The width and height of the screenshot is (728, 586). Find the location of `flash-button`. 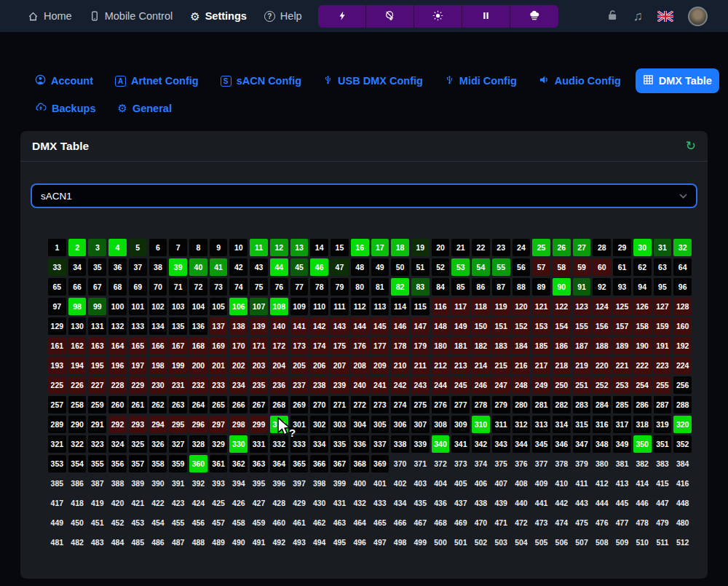

flash-button is located at coordinates (342, 16).